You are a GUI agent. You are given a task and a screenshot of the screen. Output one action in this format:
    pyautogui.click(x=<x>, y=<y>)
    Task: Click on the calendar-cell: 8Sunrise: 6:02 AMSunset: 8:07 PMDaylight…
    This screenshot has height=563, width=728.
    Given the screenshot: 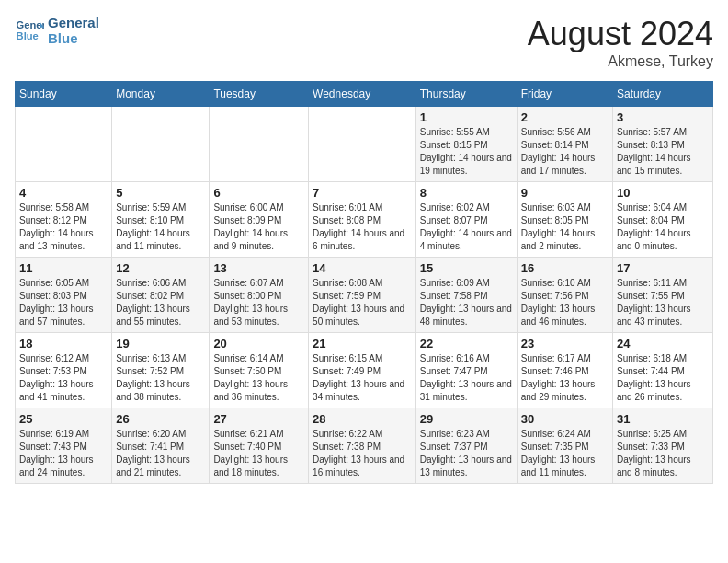 What is the action you would take?
    pyautogui.click(x=466, y=220)
    